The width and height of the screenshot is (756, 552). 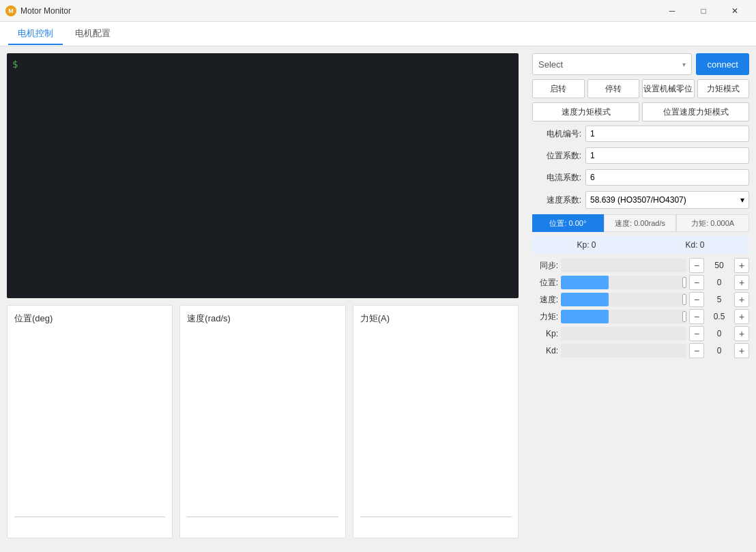 What do you see at coordinates (641, 309) in the screenshot?
I see `sliders-container: 同步:−50+位置:−0+速度:−5+力矩:−0.5+Kp:−0+Kd:−0+` at bounding box center [641, 309].